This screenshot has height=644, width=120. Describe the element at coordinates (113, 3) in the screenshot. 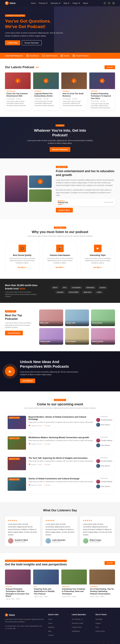

I see `linkedin-icon: in` at that location.